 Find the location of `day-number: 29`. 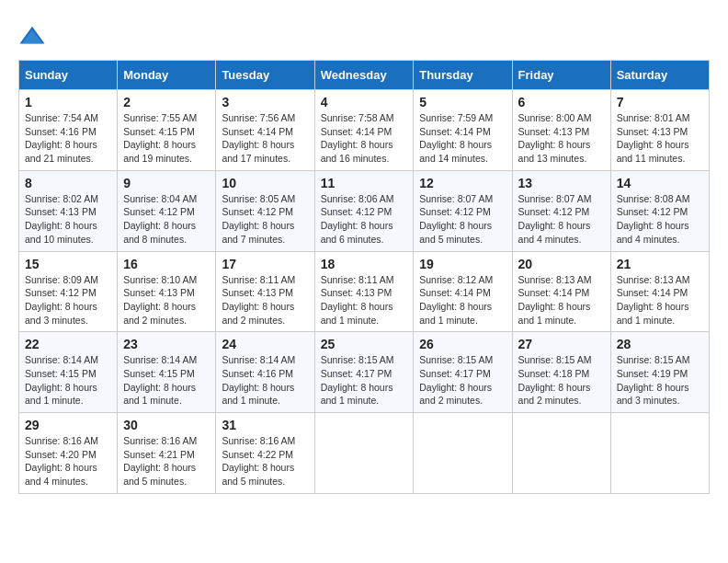

day-number: 29 is located at coordinates (68, 425).